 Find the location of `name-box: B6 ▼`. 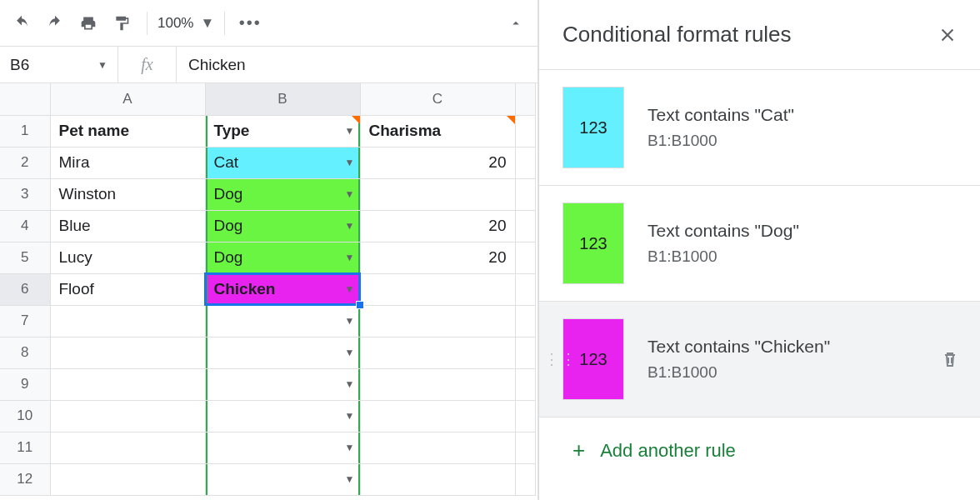

name-box: B6 ▼ is located at coordinates (59, 65).